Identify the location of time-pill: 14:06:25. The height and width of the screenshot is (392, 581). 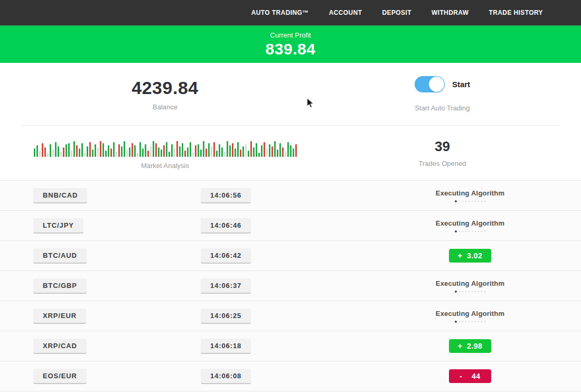
(226, 316).